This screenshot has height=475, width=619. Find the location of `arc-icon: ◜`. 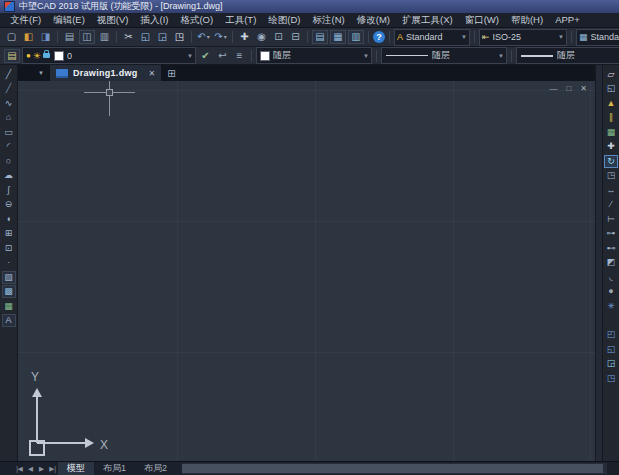

arc-icon: ◜ is located at coordinates (8, 146).